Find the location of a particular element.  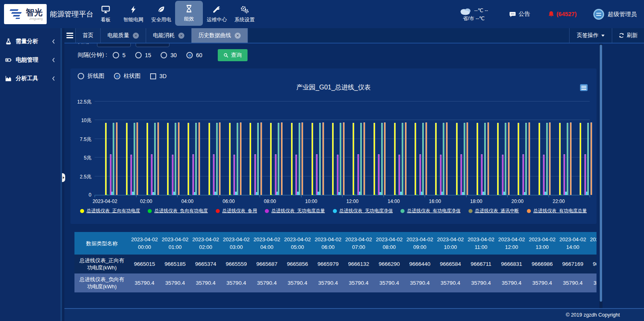

hamburger-icon is located at coordinates (70, 35).